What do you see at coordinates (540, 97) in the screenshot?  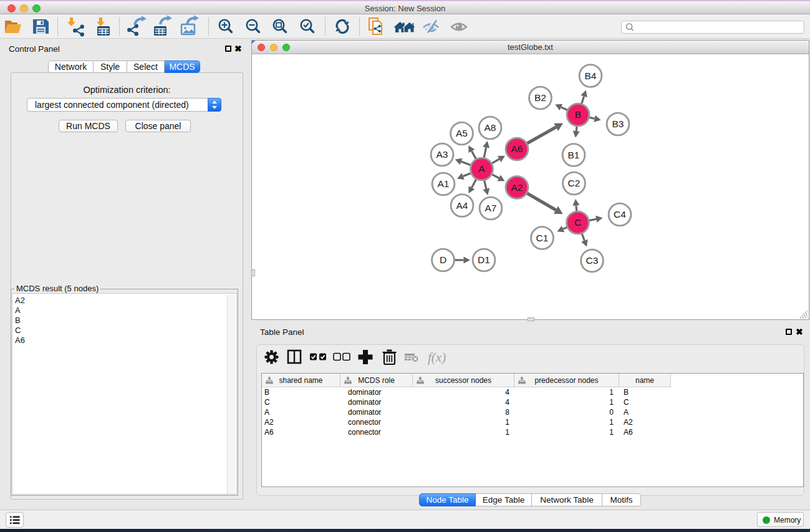 I see `svg-text: B2` at bounding box center [540, 97].